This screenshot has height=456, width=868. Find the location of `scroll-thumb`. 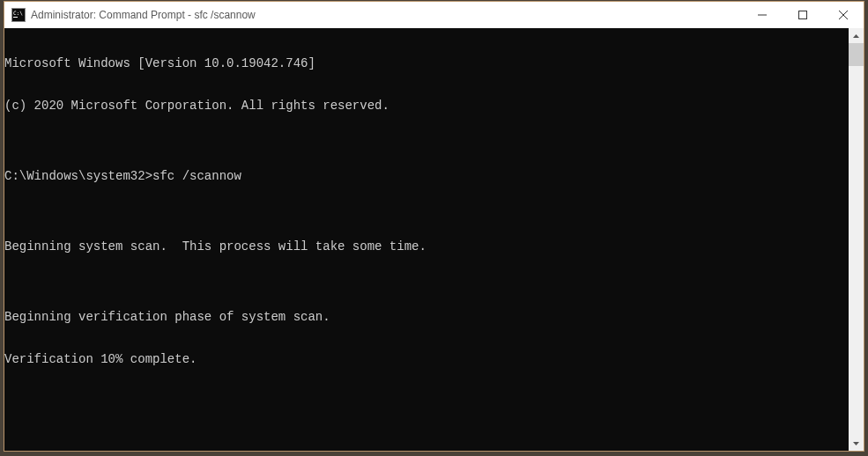

scroll-thumb is located at coordinates (857, 55).